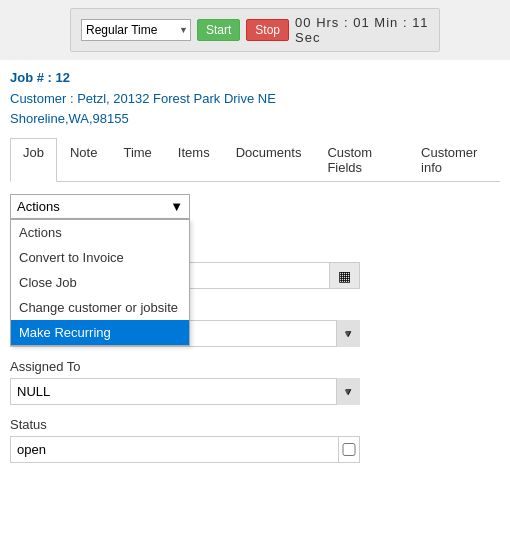  I want to click on assigned-to-select: NULL Technician 1 Technician 2, so click(185, 392).